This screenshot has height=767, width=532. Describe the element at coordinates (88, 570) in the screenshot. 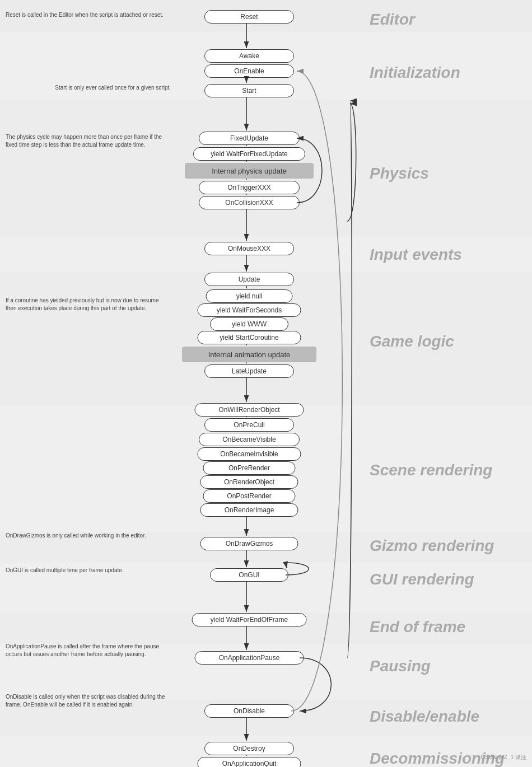

I see `annotation-gui: OnGUI is called multiple time per frame …` at that location.